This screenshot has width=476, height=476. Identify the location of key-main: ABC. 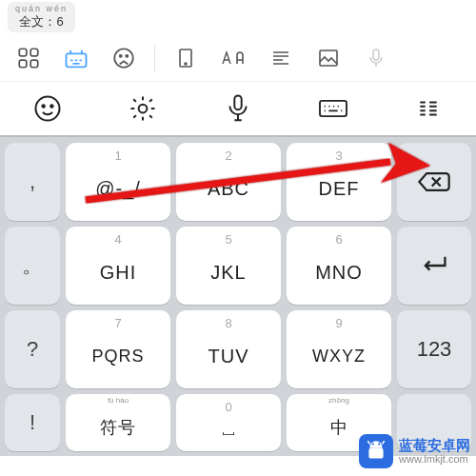
(228, 188).